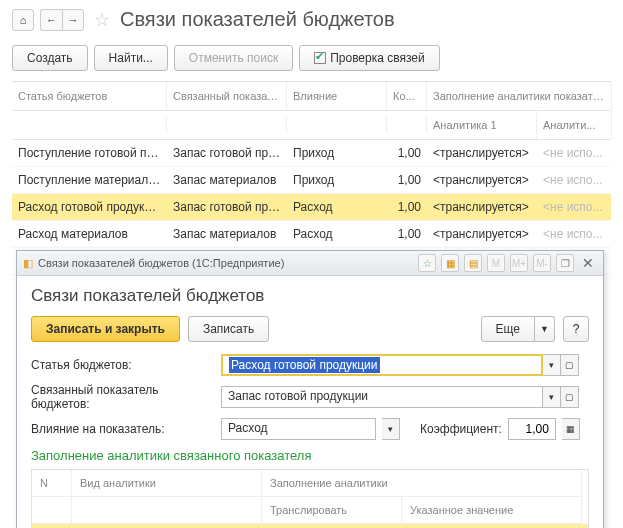  I want to click on check-links-button: Проверка связей, so click(370, 58).